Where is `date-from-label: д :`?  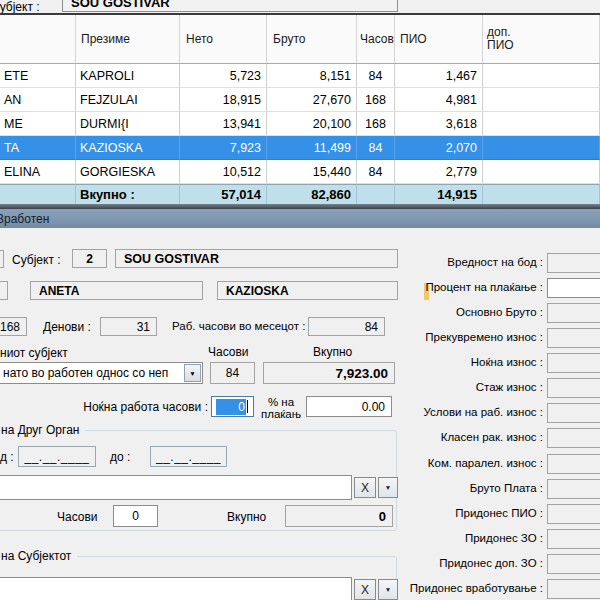 date-from-label: д : is located at coordinates (7, 457).